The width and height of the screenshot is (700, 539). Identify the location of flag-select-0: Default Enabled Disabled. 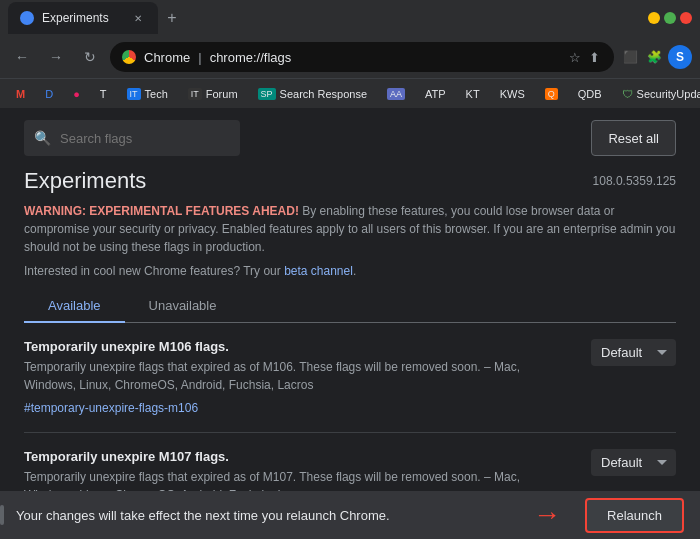
(634, 352).